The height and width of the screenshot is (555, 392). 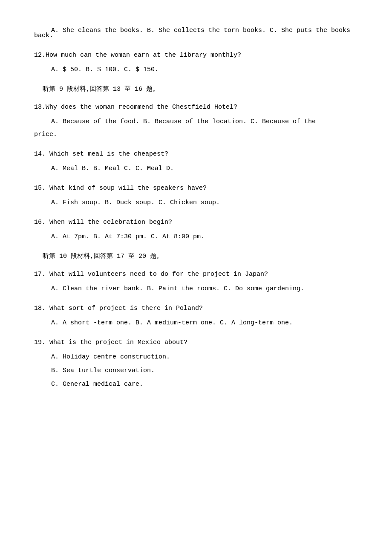 What do you see at coordinates (112, 169) in the screenshot?
I see `q14-options-text: A. Meal B. B. Meal C. C. Meal D.` at bounding box center [112, 169].